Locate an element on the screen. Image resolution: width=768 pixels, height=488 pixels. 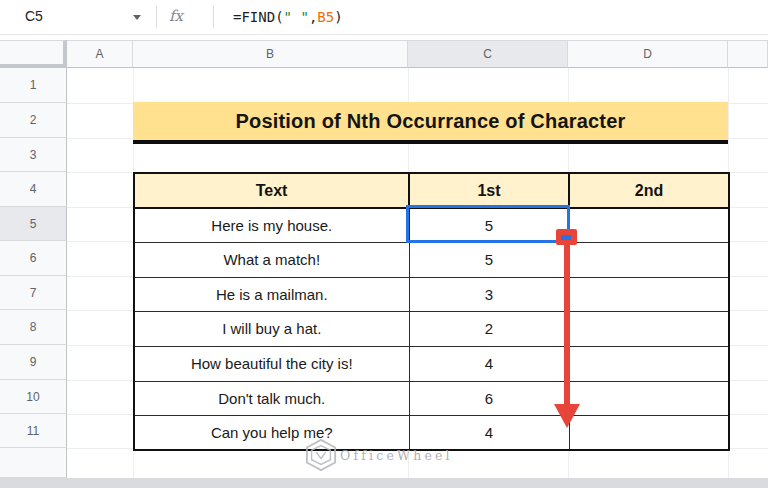
watermark: OfficeWheel is located at coordinates (379, 455).